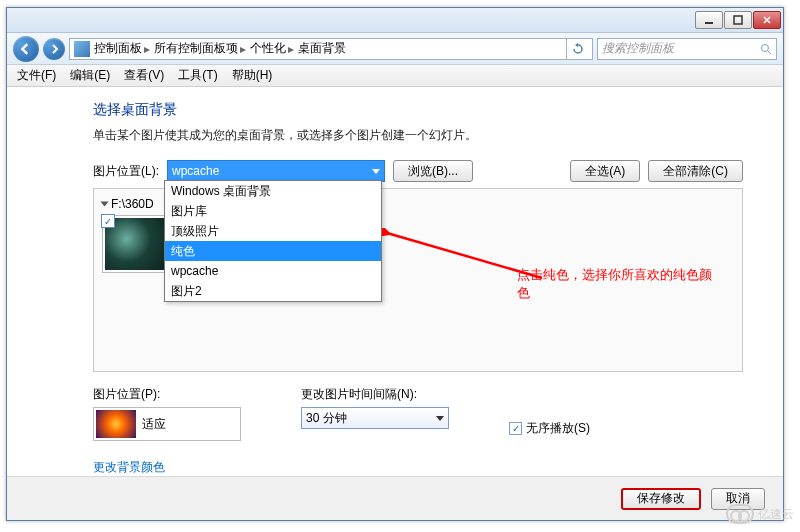 This screenshot has height=532, width=800. Describe the element at coordinates (273, 211) in the screenshot. I see `dropdown-item: 图片库` at that location.